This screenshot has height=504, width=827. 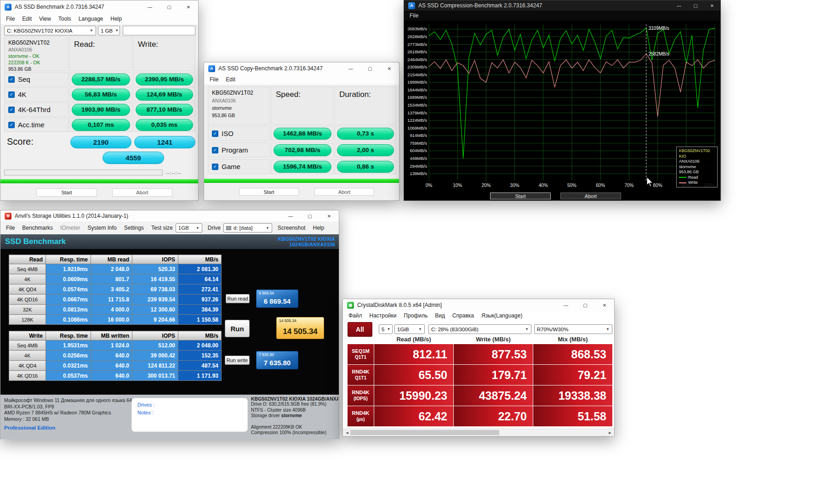 I want to click on menu-iometer: IOmeter, so click(x=70, y=228).